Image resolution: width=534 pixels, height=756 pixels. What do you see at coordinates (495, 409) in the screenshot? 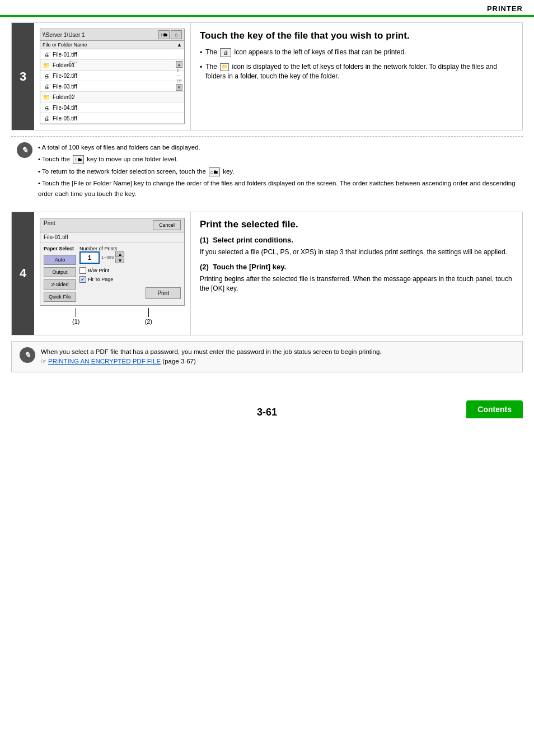
I see `contents-button: Contents` at bounding box center [495, 409].